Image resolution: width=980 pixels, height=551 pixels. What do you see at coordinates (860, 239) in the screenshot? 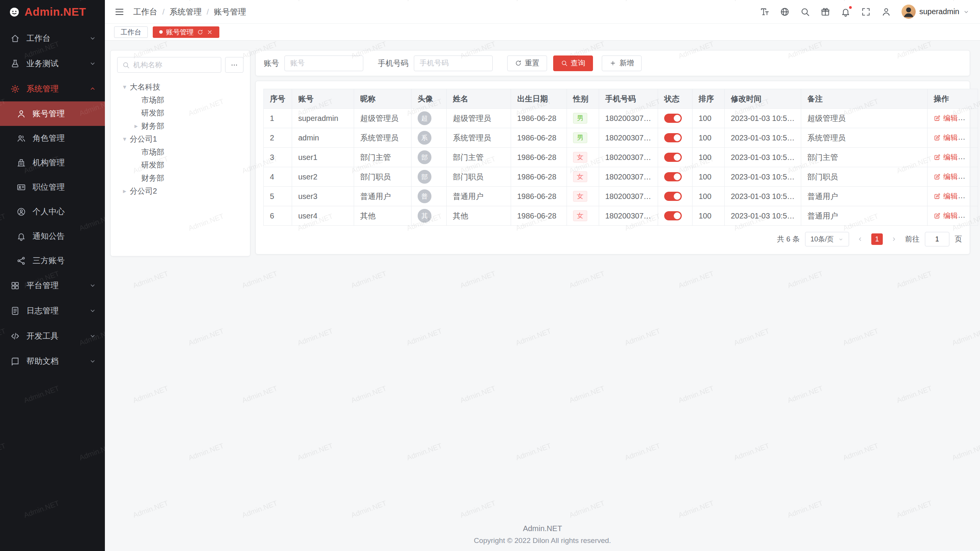
I see `prev-page-button` at bounding box center [860, 239].